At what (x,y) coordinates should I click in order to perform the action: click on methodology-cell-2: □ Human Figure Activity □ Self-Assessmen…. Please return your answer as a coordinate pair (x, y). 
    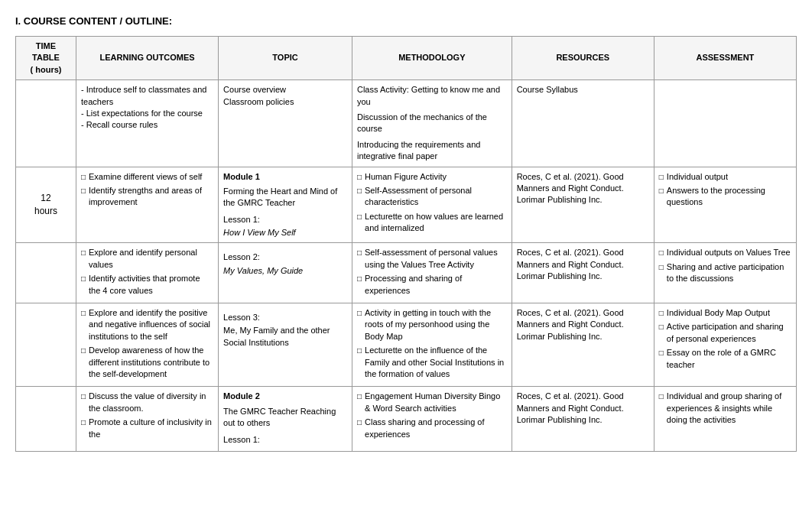
    Looking at the image, I should click on (431, 205).